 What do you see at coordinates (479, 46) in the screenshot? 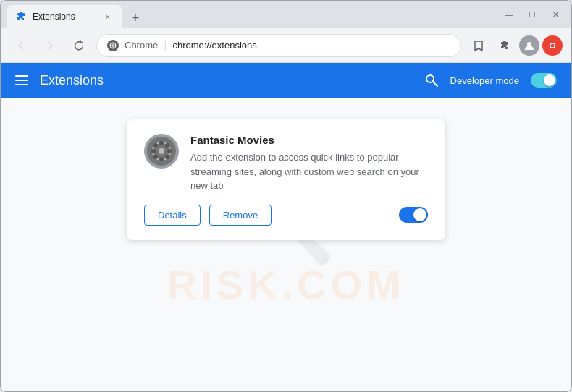
I see `bookmark-button` at bounding box center [479, 46].